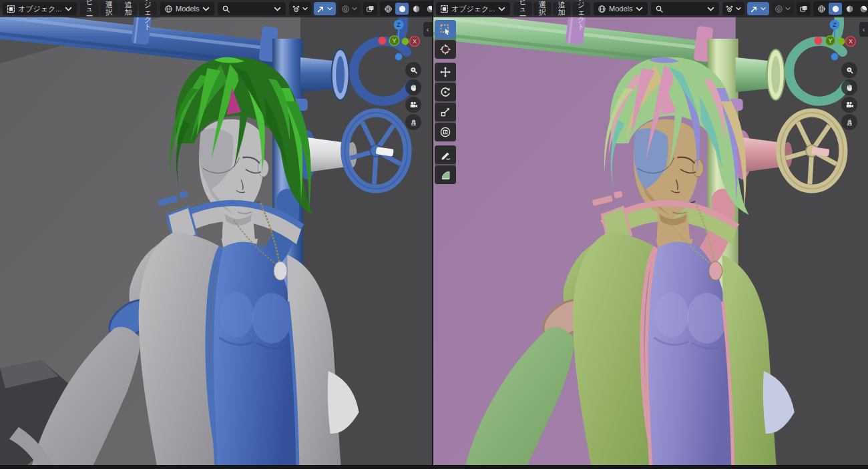 The image size is (868, 469). What do you see at coordinates (434, 467) in the screenshot?
I see `status-bar` at bounding box center [434, 467].